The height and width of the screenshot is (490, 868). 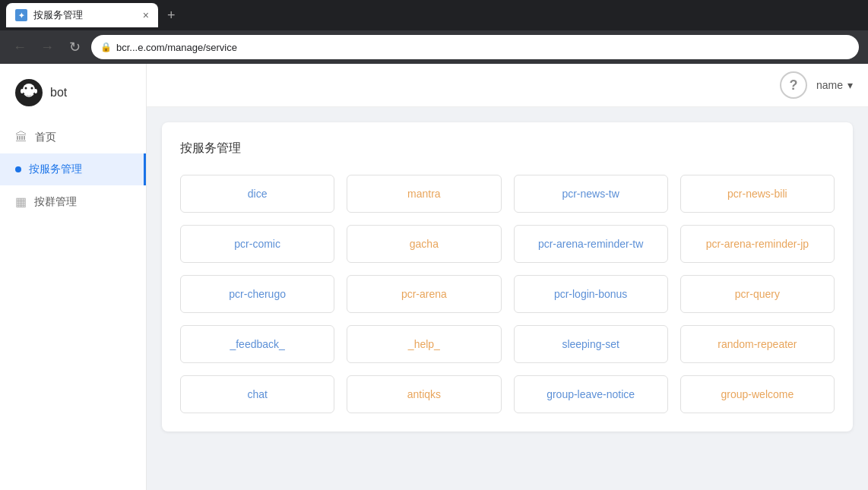 What do you see at coordinates (424, 344) in the screenshot?
I see `service-btn-_help_: _help_` at bounding box center [424, 344].